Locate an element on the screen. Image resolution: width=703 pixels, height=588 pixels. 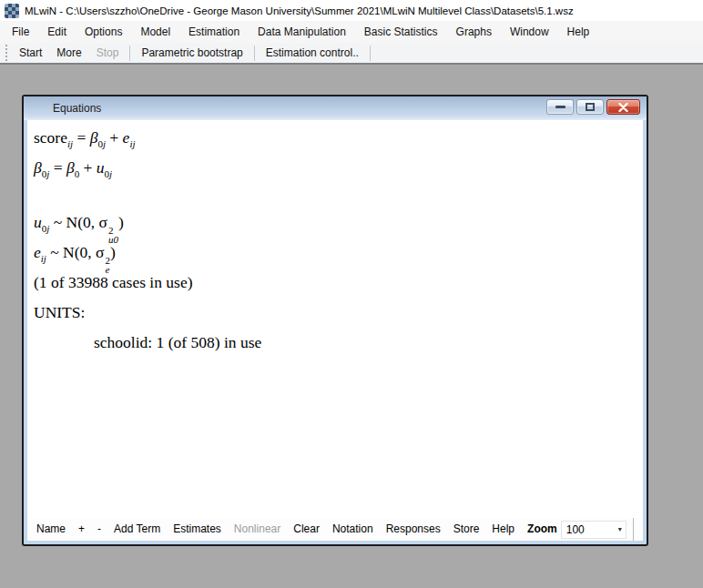
level1-equation: scoreij = β0j + eij is located at coordinates (339, 138).